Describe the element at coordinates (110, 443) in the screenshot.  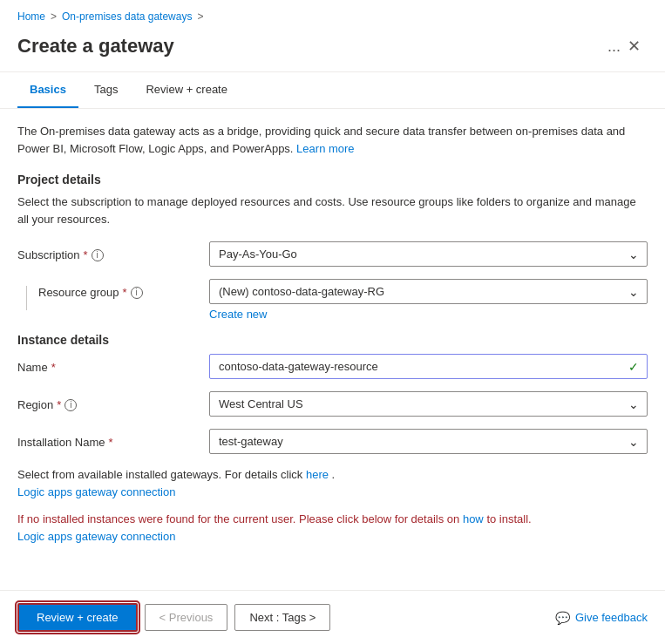
I see `installation-name-required: *` at that location.